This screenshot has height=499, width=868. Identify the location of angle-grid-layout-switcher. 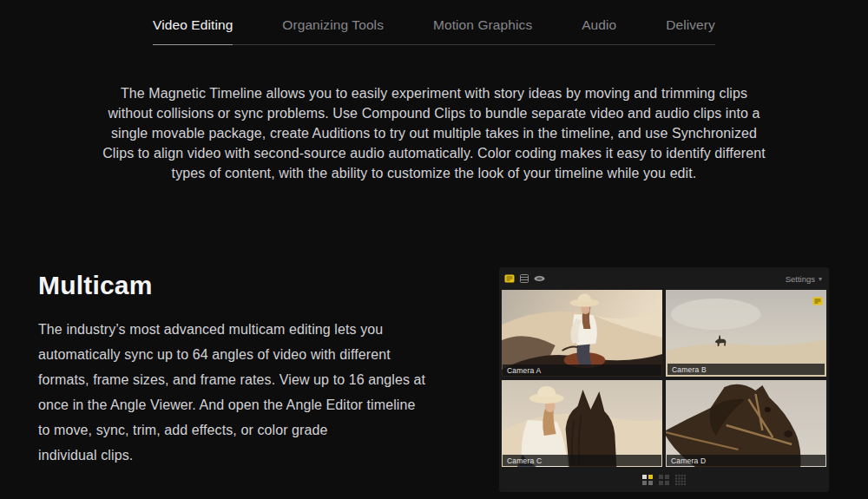
(664, 479).